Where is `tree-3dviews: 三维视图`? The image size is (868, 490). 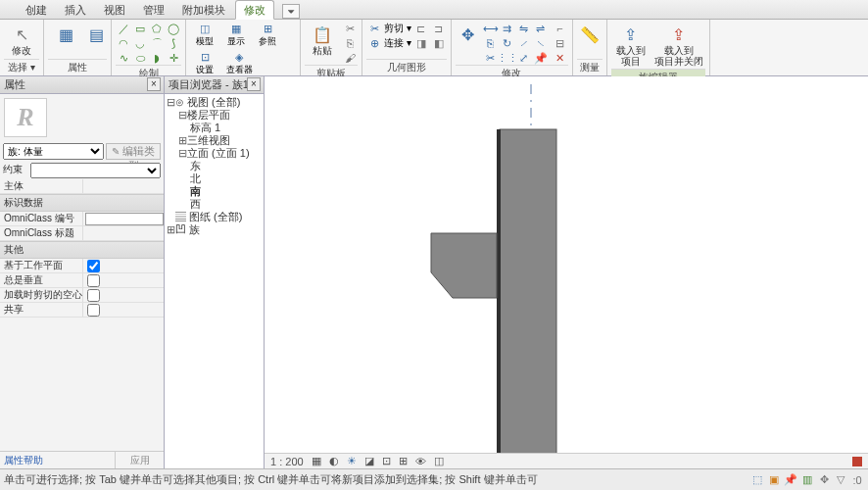 tree-3dviews: 三维视图 is located at coordinates (209, 140).